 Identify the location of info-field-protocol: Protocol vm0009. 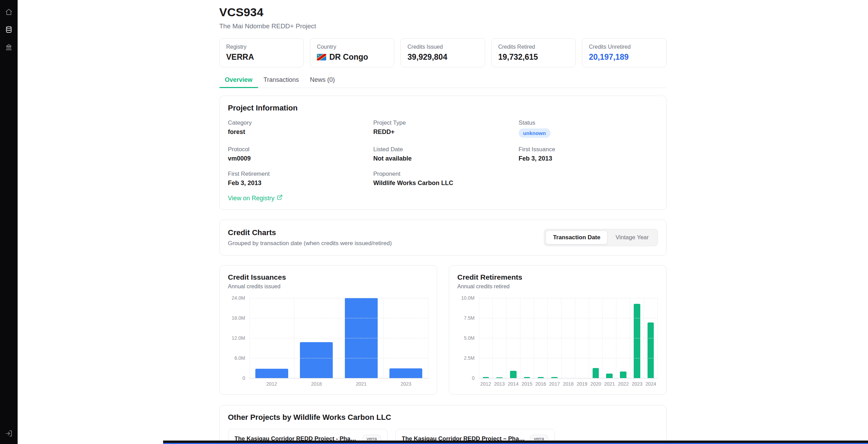
(298, 154).